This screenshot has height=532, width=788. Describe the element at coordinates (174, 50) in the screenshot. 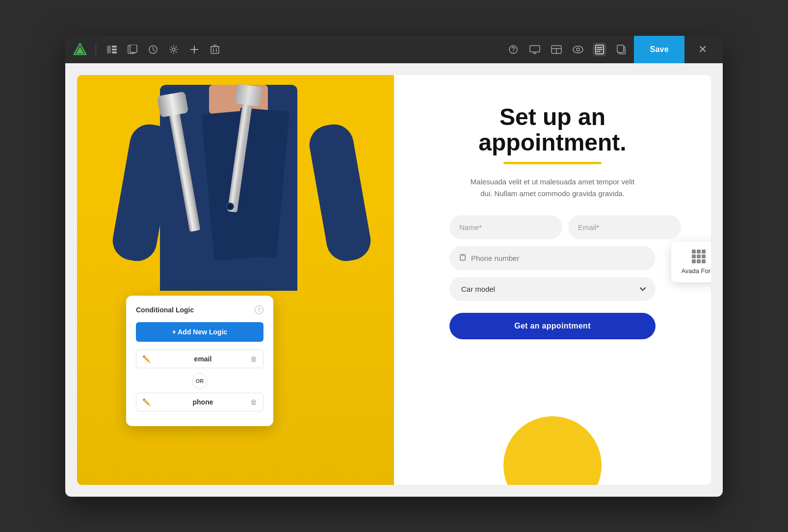

I see `settings-icon` at that location.